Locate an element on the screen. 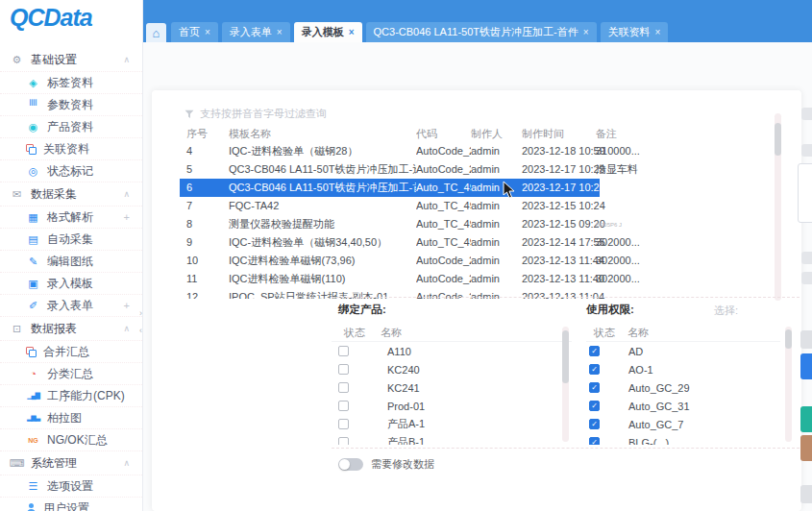 The image size is (812, 511). list-item: Prod-01 is located at coordinates (452, 405).